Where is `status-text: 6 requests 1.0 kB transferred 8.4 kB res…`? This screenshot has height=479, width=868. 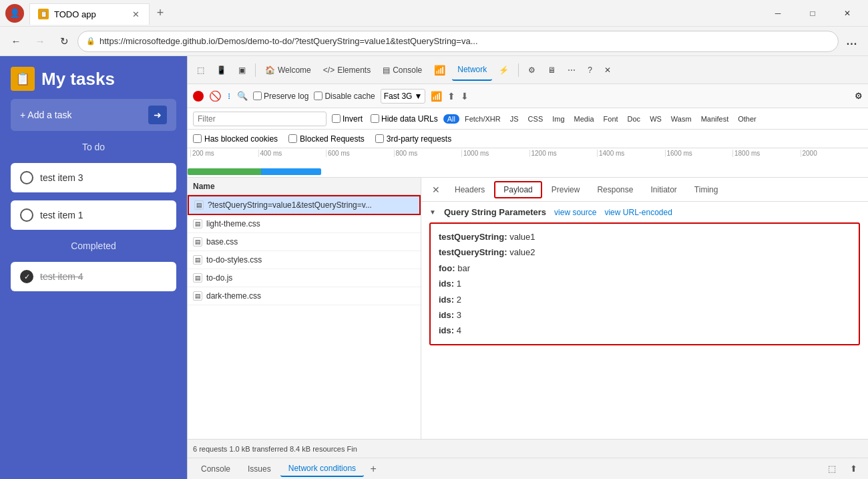
status-text: 6 requests 1.0 kB transferred 8.4 kB res… is located at coordinates (275, 449).